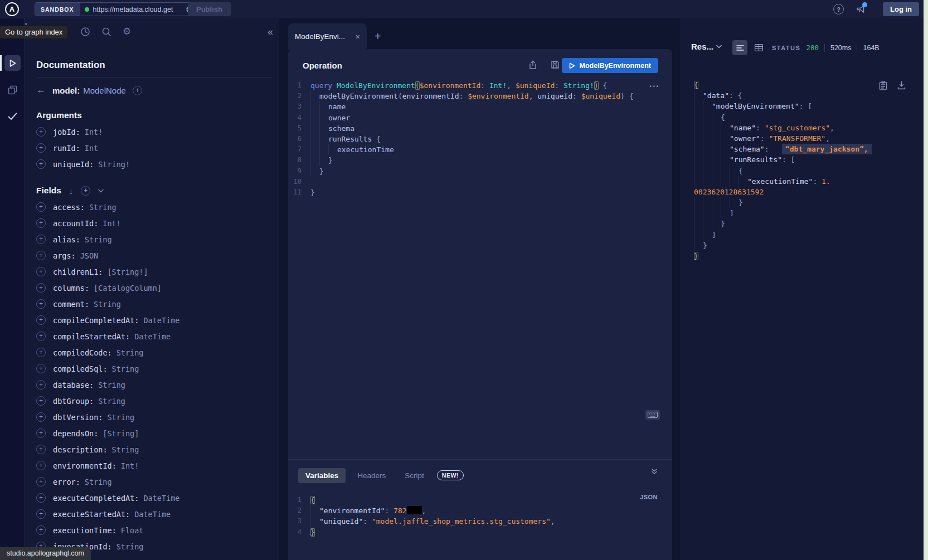  What do you see at coordinates (41, 90) in the screenshot?
I see `back-arrow-icon: ←` at bounding box center [41, 90].